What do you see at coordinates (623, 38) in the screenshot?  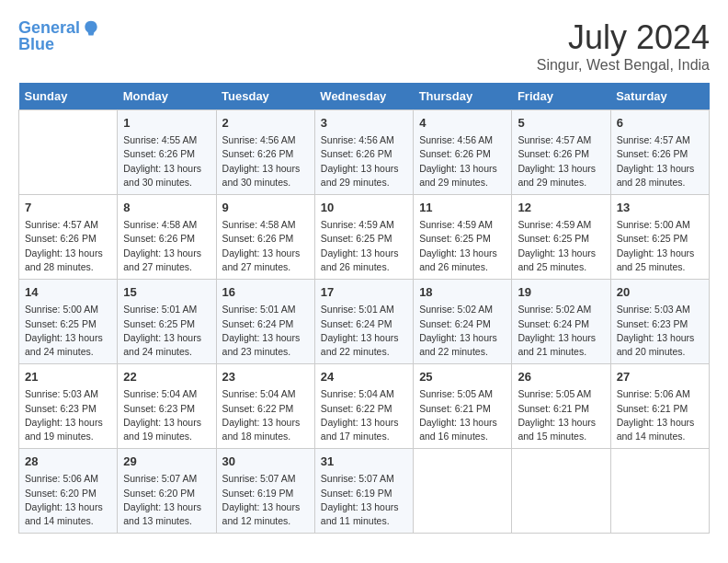 I see `main-title: July 2024` at bounding box center [623, 38].